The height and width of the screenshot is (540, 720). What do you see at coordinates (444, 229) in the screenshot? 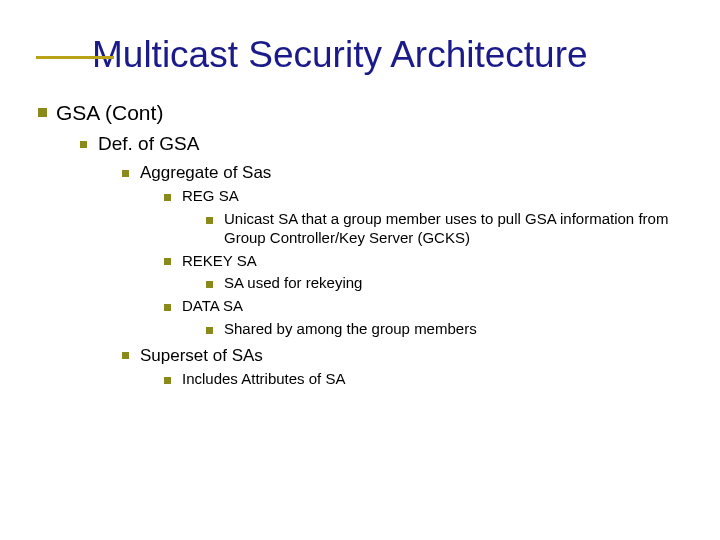
I see `bullet-list-lvl5: Unicast SA that a group member uses to p…` at bounding box center [444, 229].